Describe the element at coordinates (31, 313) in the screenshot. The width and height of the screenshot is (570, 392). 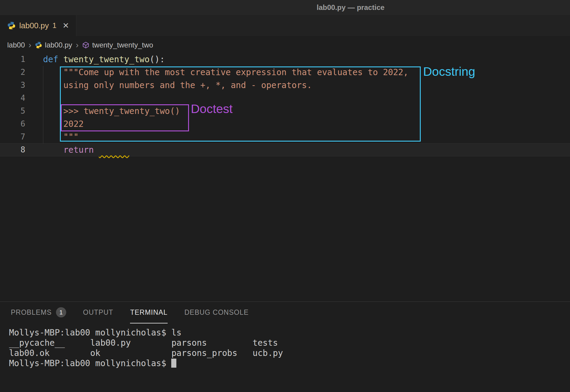
I see `panel-tab-label: PROBLEMS` at that location.